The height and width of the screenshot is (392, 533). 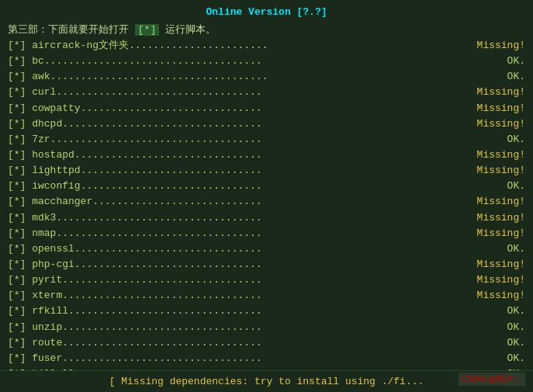 What do you see at coordinates (267, 218) in the screenshot?
I see `dep-row: [*] mdk3................................…` at bounding box center [267, 218].